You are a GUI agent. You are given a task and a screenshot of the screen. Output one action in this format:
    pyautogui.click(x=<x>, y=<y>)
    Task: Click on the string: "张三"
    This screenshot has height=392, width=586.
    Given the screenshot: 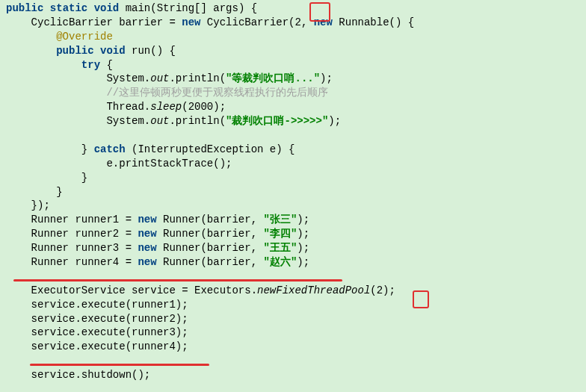 What is the action you would take?
    pyautogui.click(x=280, y=220)
    